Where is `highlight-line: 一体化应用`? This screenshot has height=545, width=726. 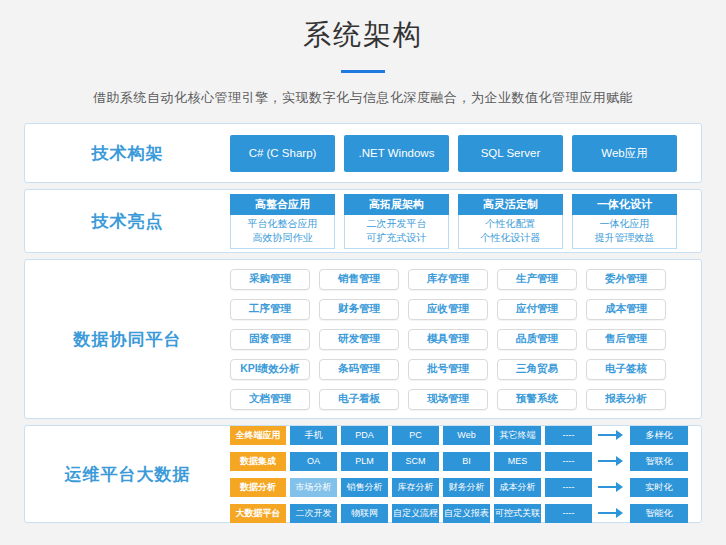 highlight-line: 一体化应用 is located at coordinates (624, 224).